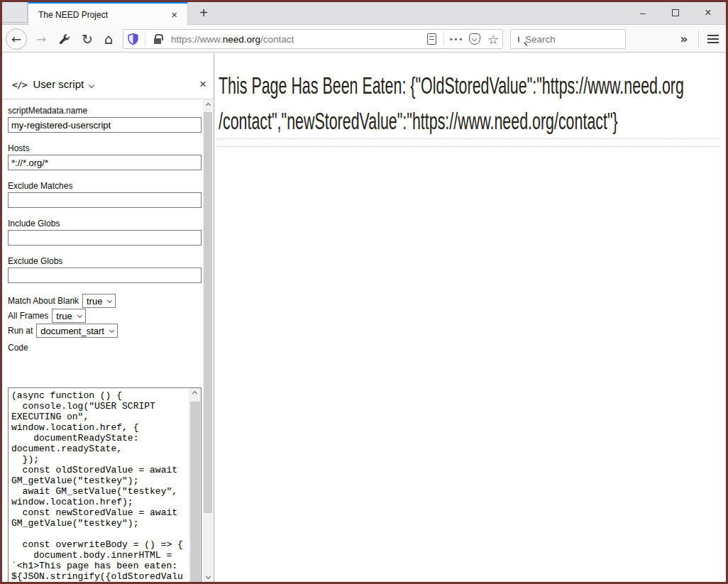 The width and height of the screenshot is (728, 584). What do you see at coordinates (105, 485) in the screenshot?
I see `code-textarea: (async function () { console.log("USER S…` at bounding box center [105, 485].